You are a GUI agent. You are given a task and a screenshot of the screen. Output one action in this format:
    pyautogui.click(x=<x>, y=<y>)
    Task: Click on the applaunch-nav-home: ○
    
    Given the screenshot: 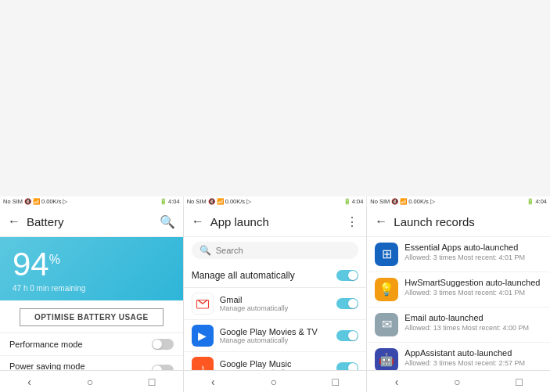 What is the action you would take?
    pyautogui.click(x=273, y=382)
    